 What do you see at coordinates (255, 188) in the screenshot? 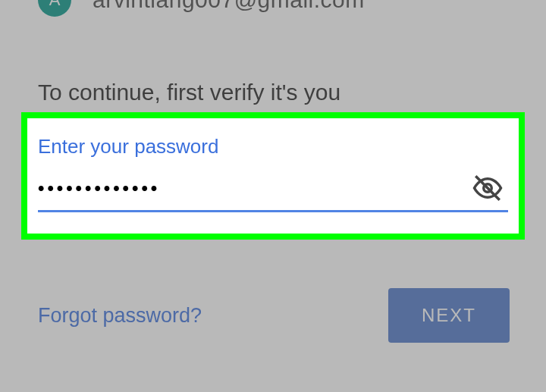
I see `password-input: •••••••••••••` at bounding box center [255, 188].